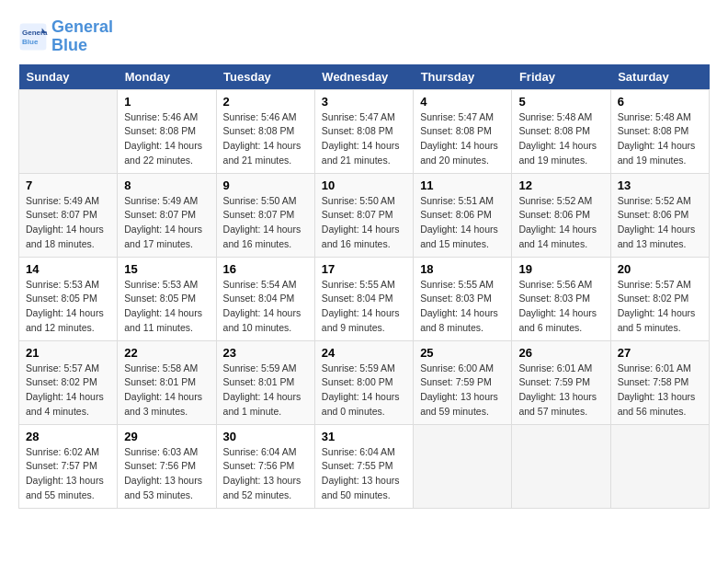 The height and width of the screenshot is (563, 728). What do you see at coordinates (364, 390) in the screenshot?
I see `day-info: Sunrise: 5:59 AM Sunset: 8:00 PM Dayligh…` at bounding box center [364, 390].